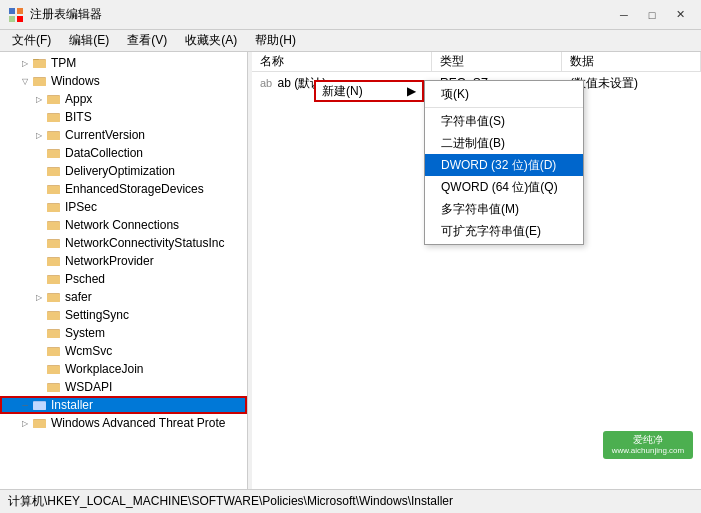  What do you see at coordinates (16, 15) in the screenshot?
I see `app-icon` at bounding box center [16, 15].